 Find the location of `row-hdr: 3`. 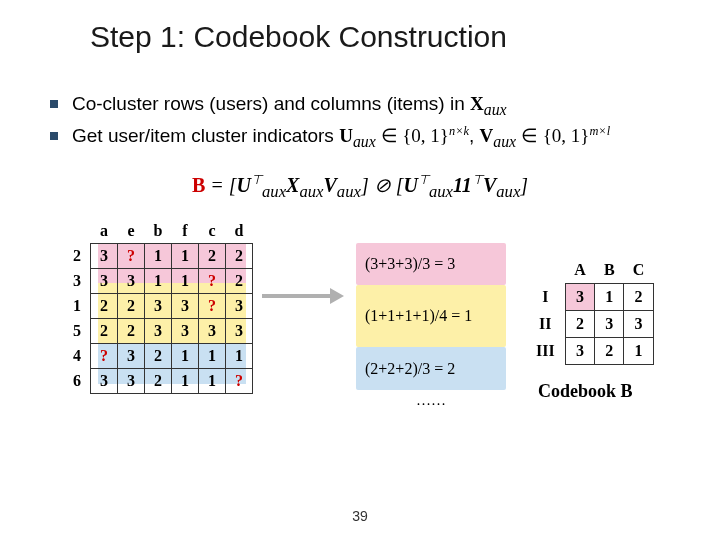

row-hdr: 3 is located at coordinates (78, 282).